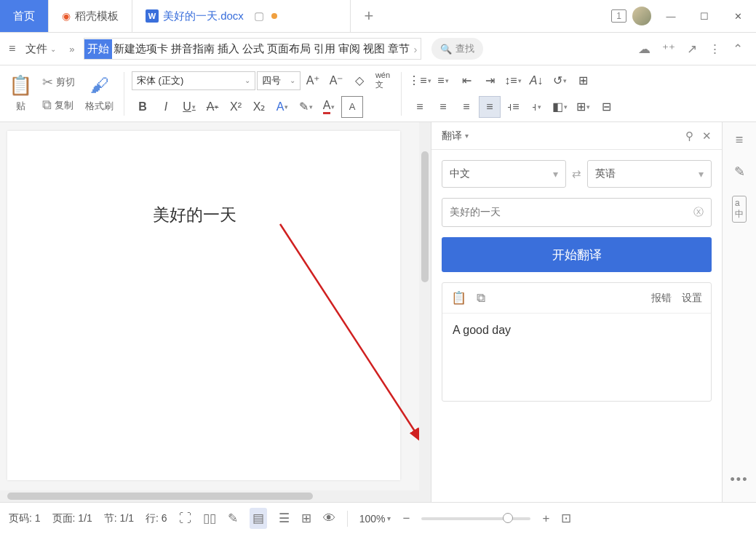 This screenshot has width=756, height=534. What do you see at coordinates (58, 105) in the screenshot?
I see `copy-button: ⧉复制` at bounding box center [58, 105].